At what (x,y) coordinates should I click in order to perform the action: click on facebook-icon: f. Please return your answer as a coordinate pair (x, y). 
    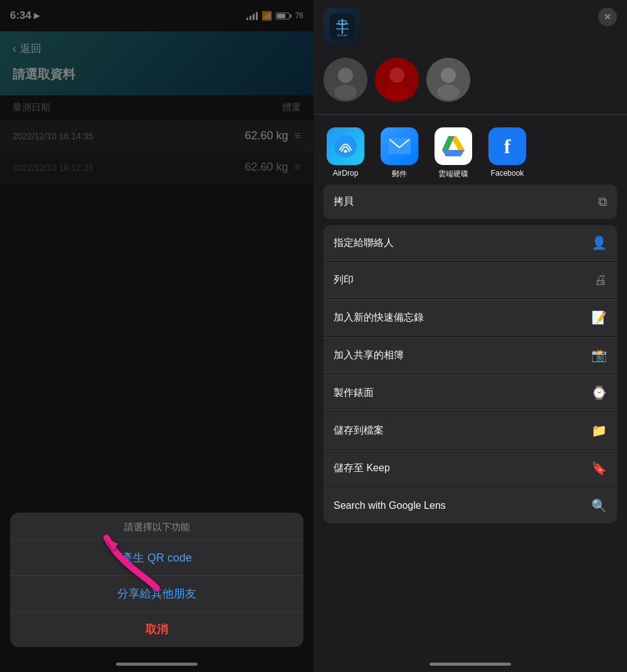
    Looking at the image, I should click on (507, 146).